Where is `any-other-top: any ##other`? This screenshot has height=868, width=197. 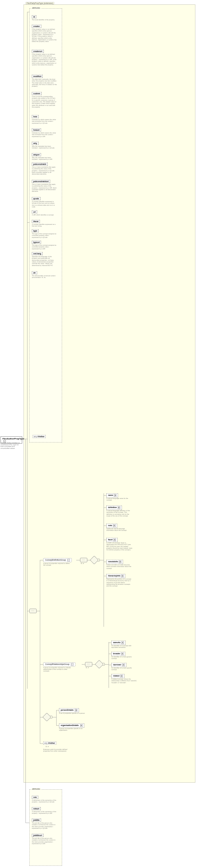 any-other-top: any ##other is located at coordinates (39, 437).